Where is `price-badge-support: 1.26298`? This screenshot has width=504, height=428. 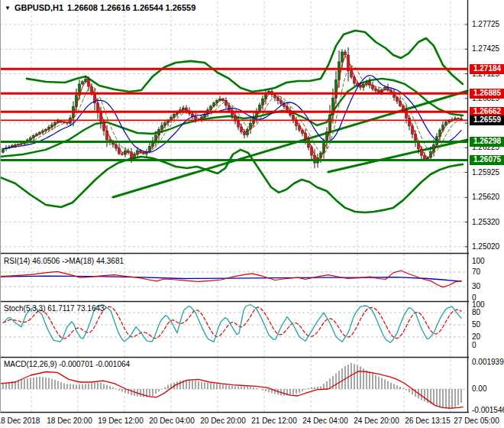
price-badge-support: 1.26298 is located at coordinates (487, 142).